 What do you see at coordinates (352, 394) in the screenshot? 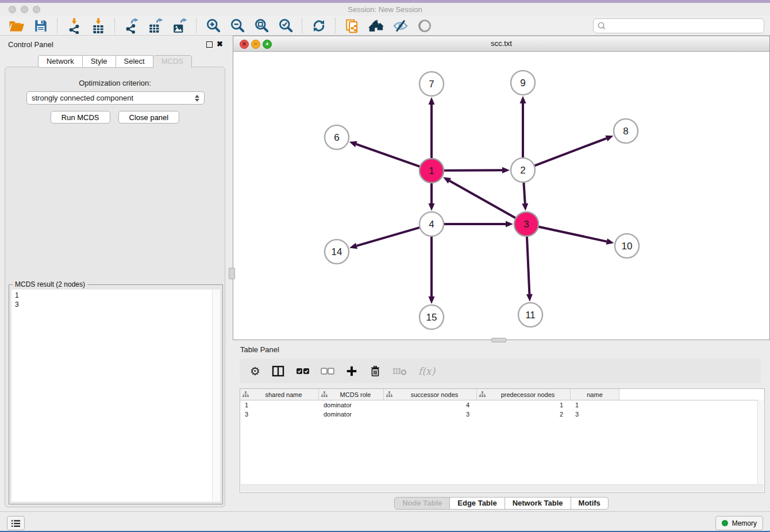
I see `column-header-MCDS-role: MCDS role` at bounding box center [352, 394].